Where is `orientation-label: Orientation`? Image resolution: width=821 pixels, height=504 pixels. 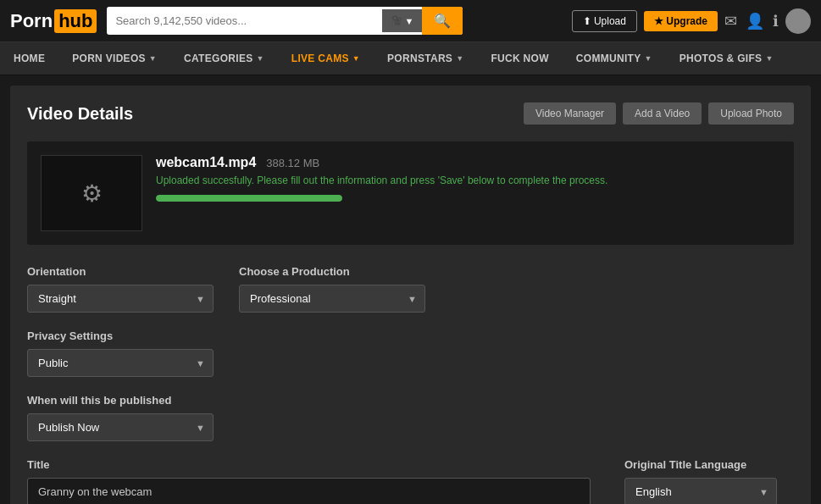 orientation-label: Orientation is located at coordinates (120, 271).